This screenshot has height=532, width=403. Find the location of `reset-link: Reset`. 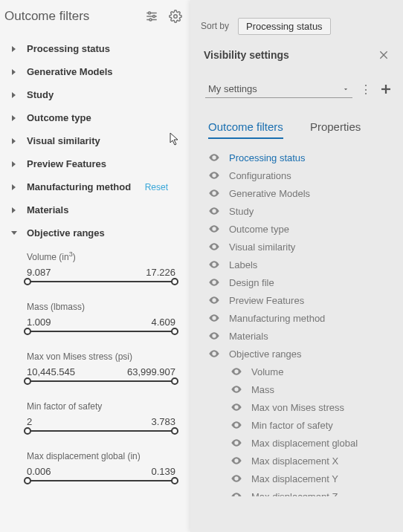

reset-link: Reset is located at coordinates (156, 187).